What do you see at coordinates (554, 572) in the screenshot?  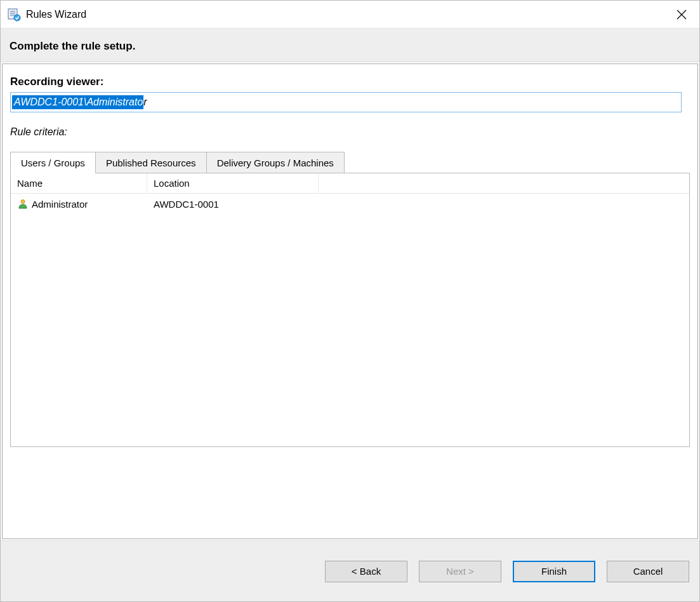 I see `finish-button: Finish` at bounding box center [554, 572].